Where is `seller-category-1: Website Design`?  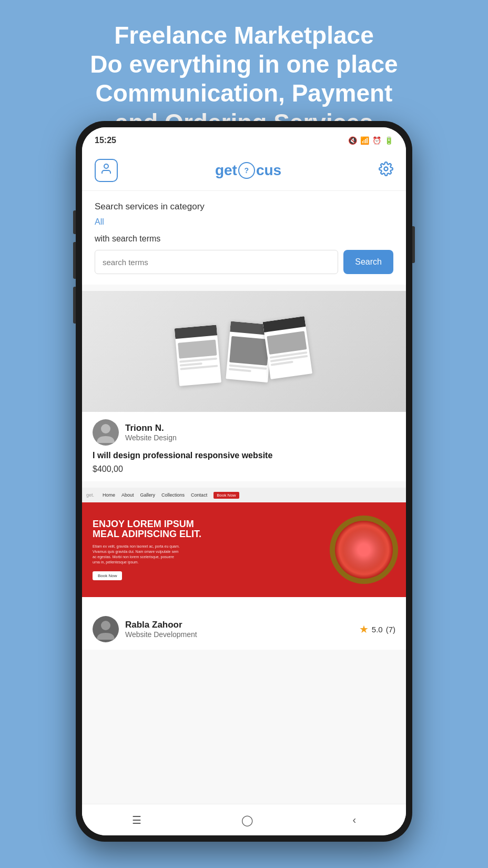 seller-category-1: Website Design is located at coordinates (151, 438).